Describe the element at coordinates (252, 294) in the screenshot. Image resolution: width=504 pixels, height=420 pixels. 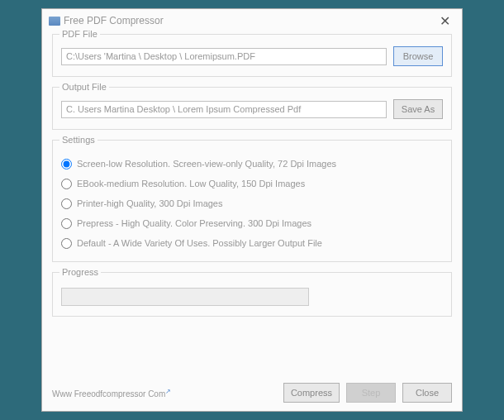
I see `progress-group: Progress` at that location.